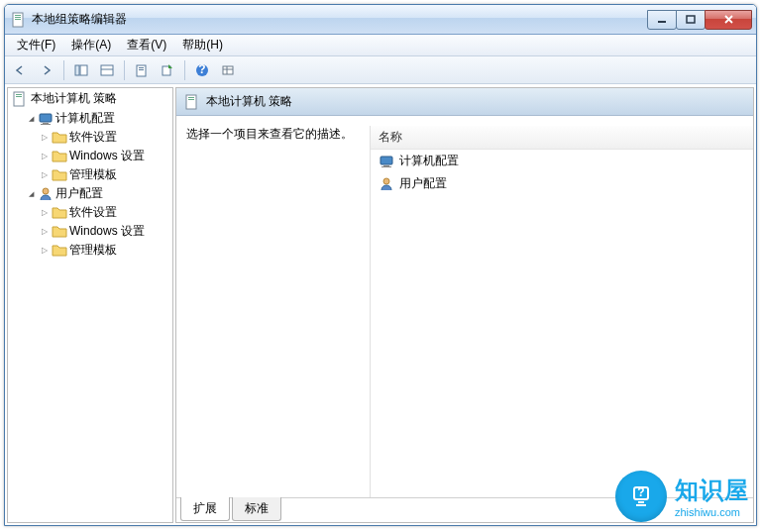 This screenshot has height=532, width=761. Describe the element at coordinates (562, 138) in the screenshot. I see `column-header-name: 名称` at that location.